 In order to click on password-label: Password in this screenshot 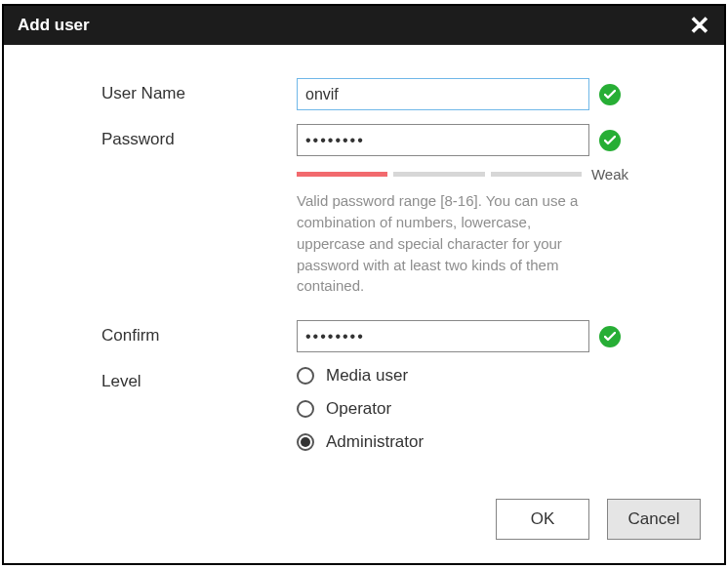, I will do `click(199, 137)`.